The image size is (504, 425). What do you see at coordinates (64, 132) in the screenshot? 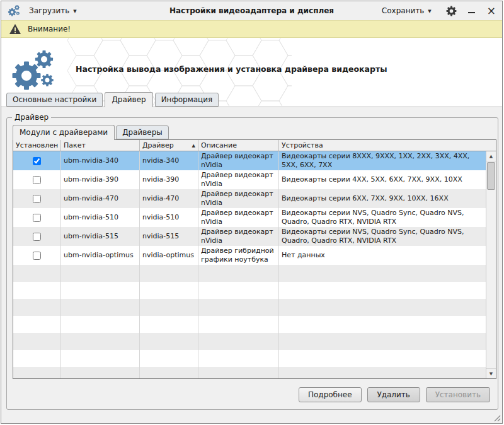
I see `subtab-driver-modules: Модули с драйверами` at bounding box center [64, 132].